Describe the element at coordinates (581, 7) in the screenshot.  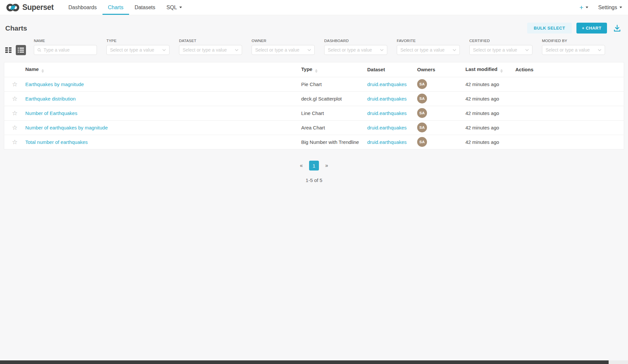
I see `plus-icon: +` at that location.